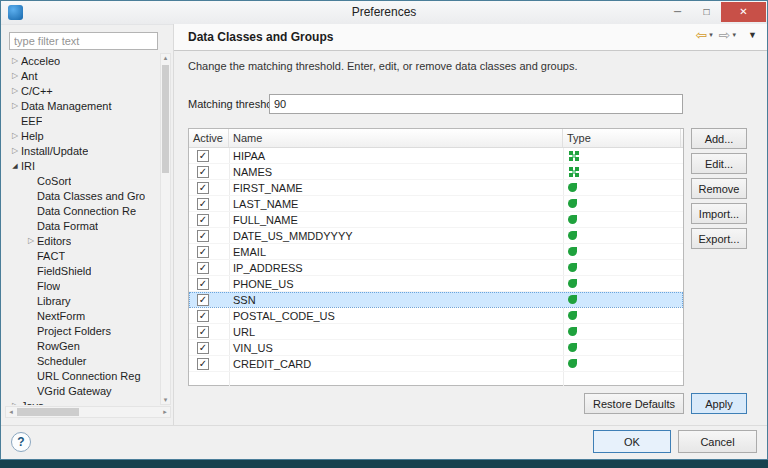 The width and height of the screenshot is (768, 468). What do you see at coordinates (719, 164) in the screenshot?
I see `edit-button: Edit...` at bounding box center [719, 164].